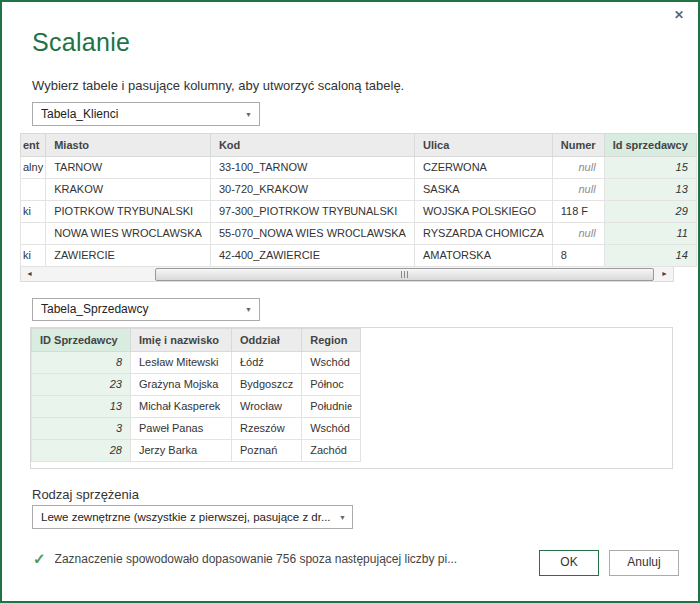 This screenshot has width=700, height=603. I want to click on dialog-title: Scalanie, so click(81, 42).